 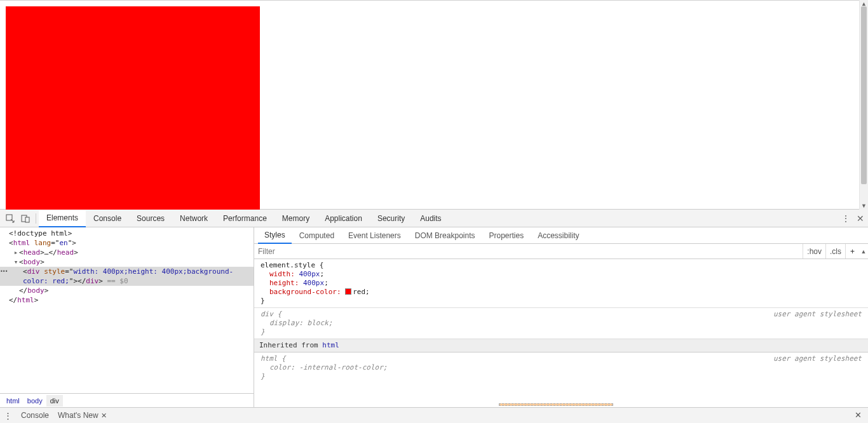 I want to click on tab-memory: Memory, so click(x=296, y=218).